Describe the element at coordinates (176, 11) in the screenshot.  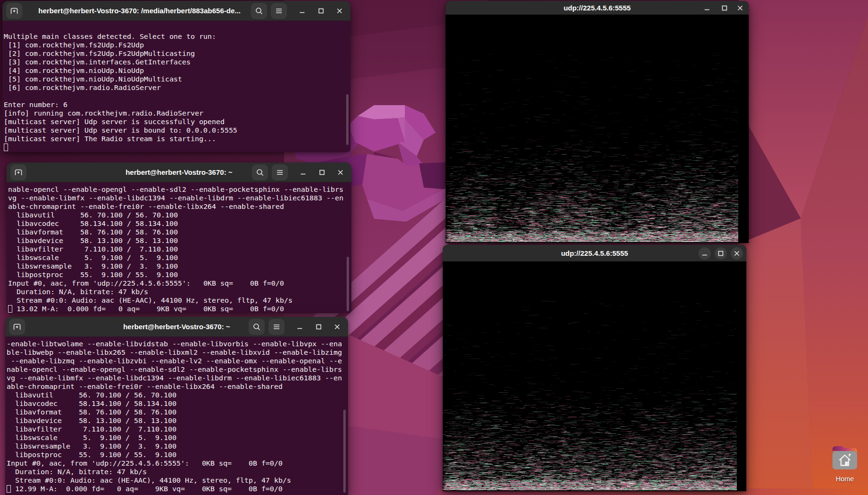
I see `terminal-1-titlebar: herbert@herbert-Vostro-3670: /media/herb…` at that location.